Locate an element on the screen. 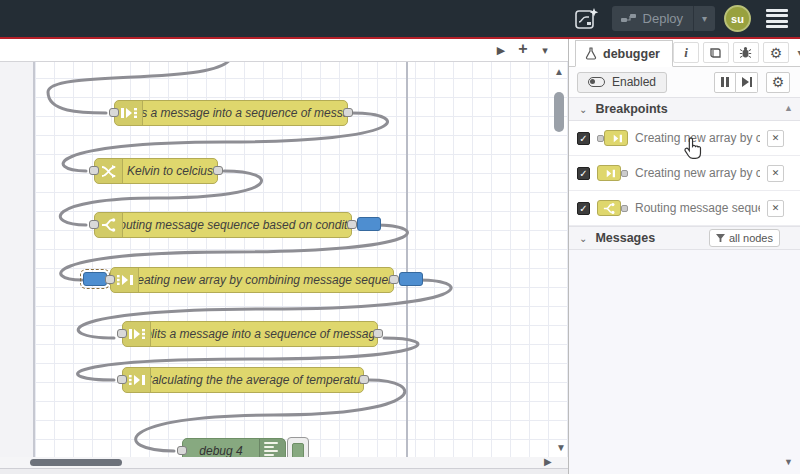 This screenshot has height=474, width=800. node-switch-1: Routing message sequence based on condit… is located at coordinates (223, 225).